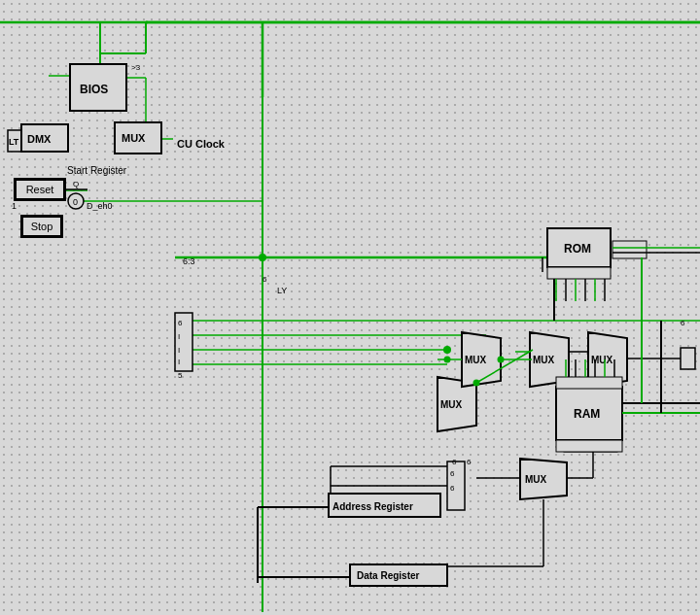 This screenshot has width=700, height=615. Describe the element at coordinates (40, 189) in the screenshot. I see `reset-button: Reset` at that location.